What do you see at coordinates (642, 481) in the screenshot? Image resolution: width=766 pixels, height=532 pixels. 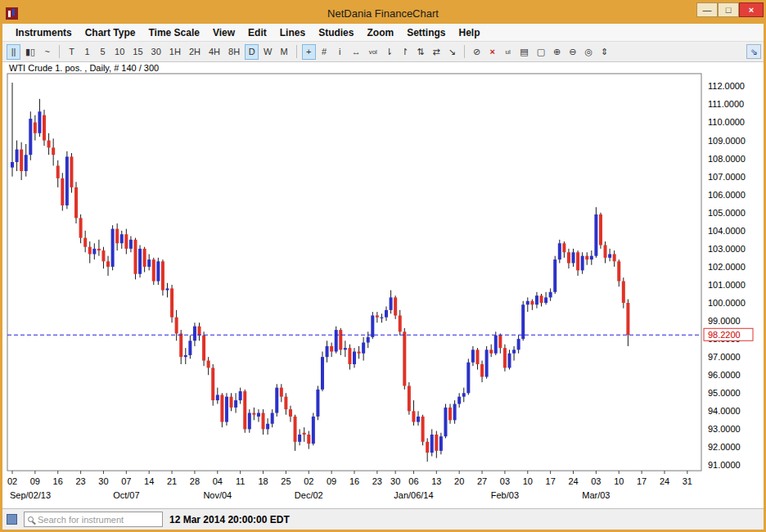 I see `x-tick-label: 17` at bounding box center [642, 481].